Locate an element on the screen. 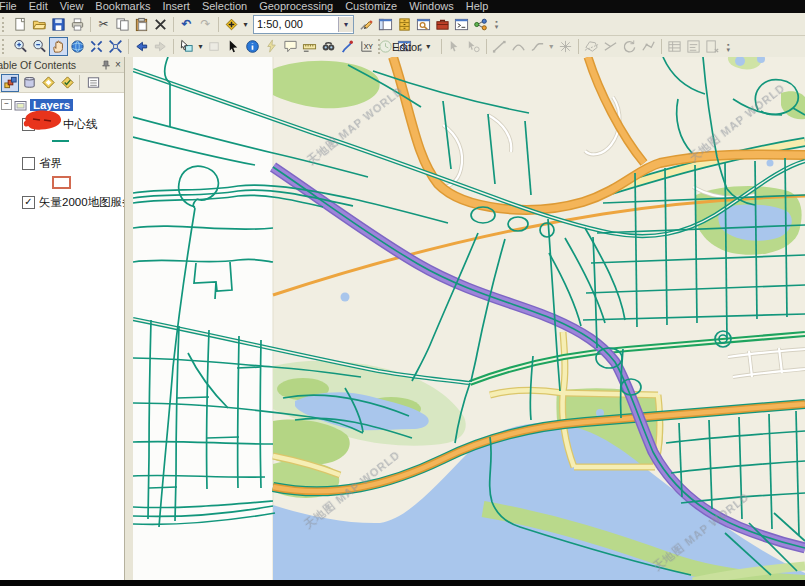 Image resolution: width=805 pixels, height=586 pixels. tools-toolbar: ▾ XY ▪▾ Editor ▾ ▾ is located at coordinates (402, 47).